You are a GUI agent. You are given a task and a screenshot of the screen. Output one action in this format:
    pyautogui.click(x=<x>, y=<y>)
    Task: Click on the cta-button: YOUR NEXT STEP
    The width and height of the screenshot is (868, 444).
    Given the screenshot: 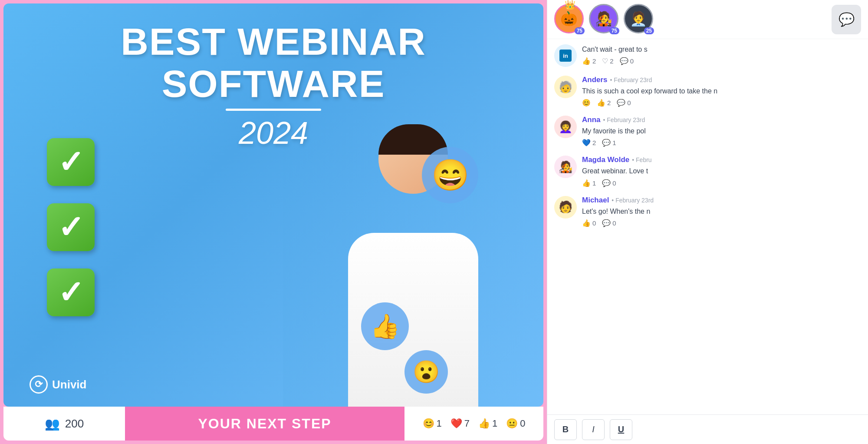 What is the action you would take?
    pyautogui.click(x=265, y=424)
    